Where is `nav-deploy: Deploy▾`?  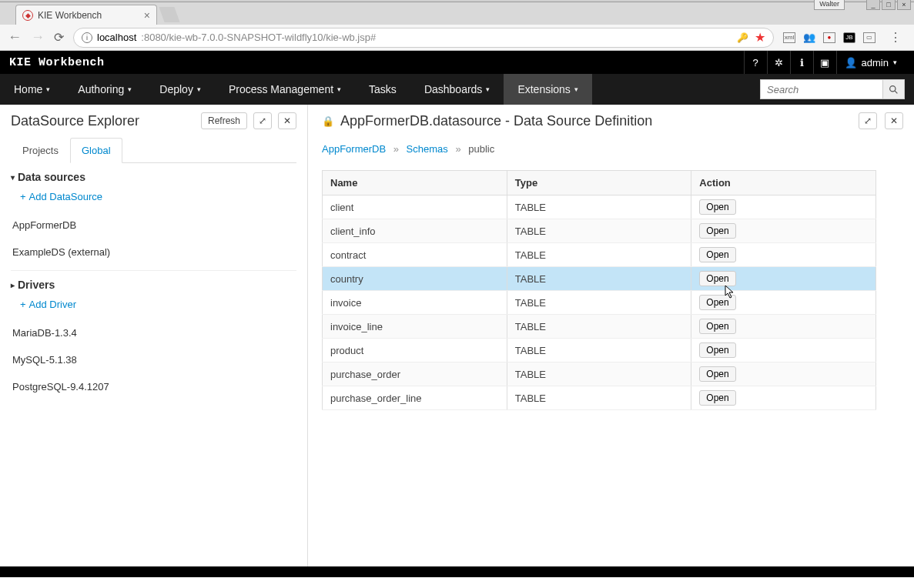
nav-deploy: Deploy▾ is located at coordinates (180, 89).